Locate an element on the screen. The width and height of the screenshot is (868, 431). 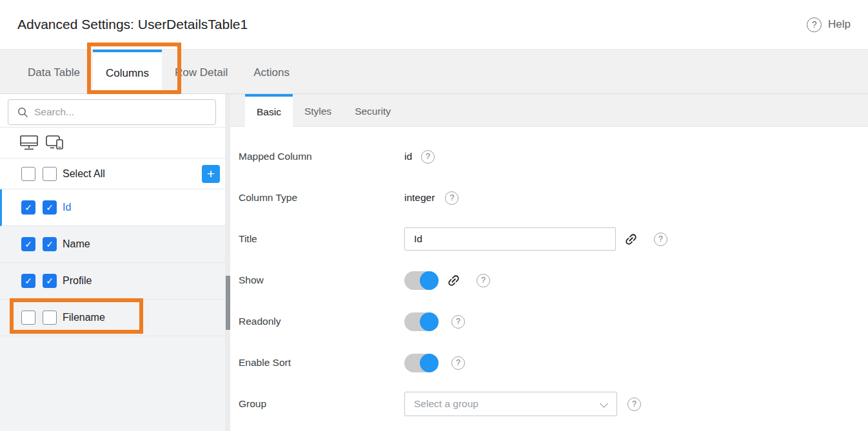
search-row is located at coordinates (115, 111).